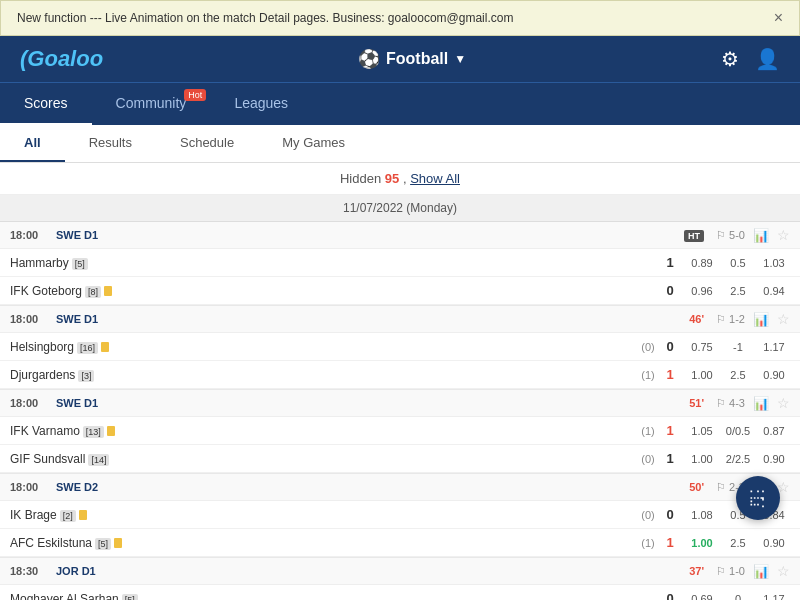 This screenshot has height=600, width=800. Describe the element at coordinates (730, 404) in the screenshot. I see `score-indicator: ⚐ 4-3` at that location.